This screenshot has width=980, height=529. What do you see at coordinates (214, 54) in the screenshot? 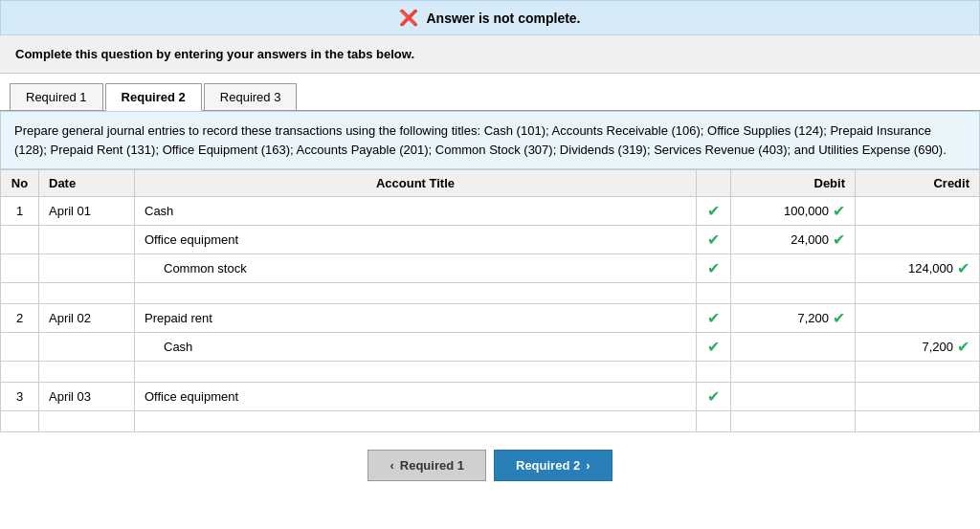
I see `instruction-text: Complete this question by entering your …` at bounding box center [214, 54].